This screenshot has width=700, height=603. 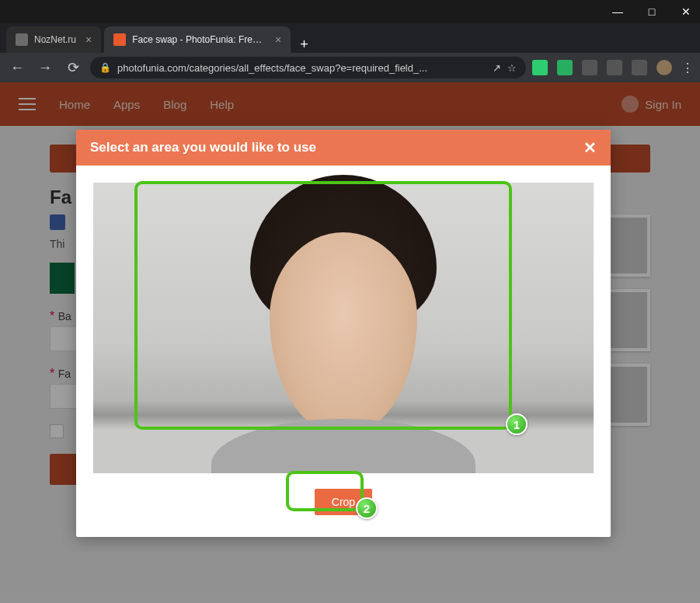 What do you see at coordinates (613, 68) in the screenshot?
I see `extensions: ⋮` at bounding box center [613, 68].